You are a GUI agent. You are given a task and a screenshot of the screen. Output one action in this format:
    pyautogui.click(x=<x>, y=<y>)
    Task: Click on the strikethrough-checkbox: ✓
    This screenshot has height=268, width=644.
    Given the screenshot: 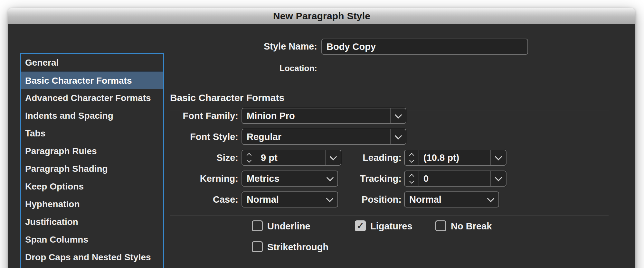 What is the action you would take?
    pyautogui.click(x=257, y=247)
    